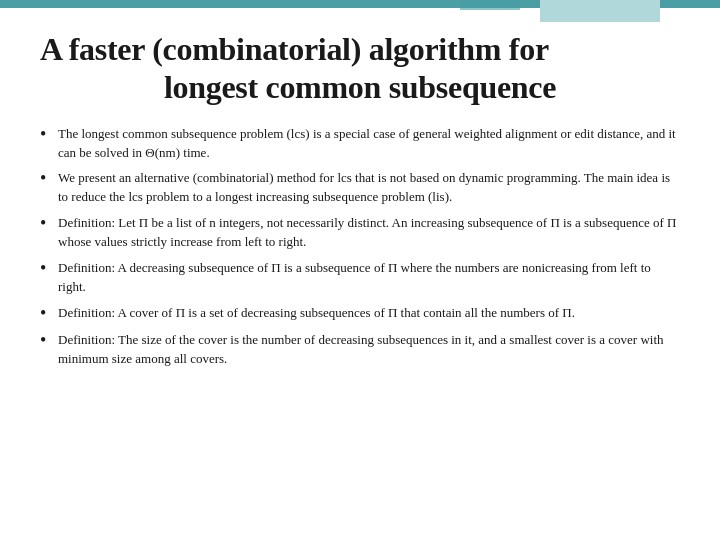 This screenshot has height=540, width=720. I want to click on title-line1: A faster (combinatorial) algorithm for, so click(360, 49).